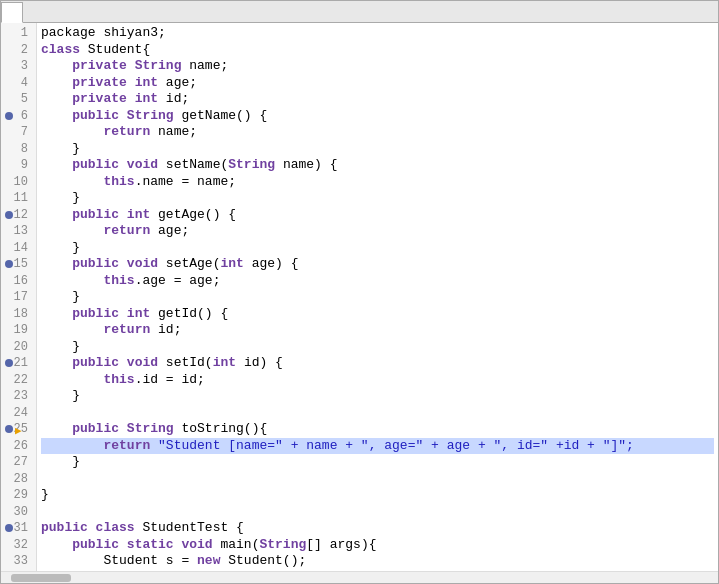 This screenshot has height=584, width=719. I want to click on code-line: private String name;, so click(378, 66).